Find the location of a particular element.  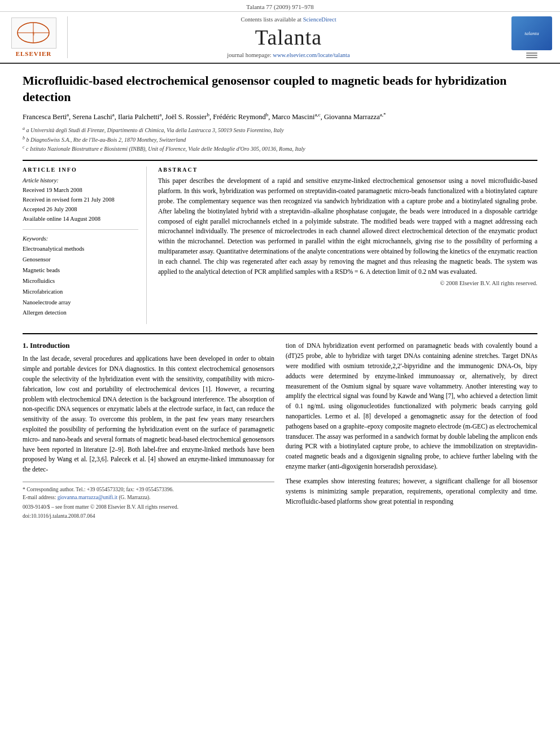

journal-title: Talanta is located at coordinates (288, 37).